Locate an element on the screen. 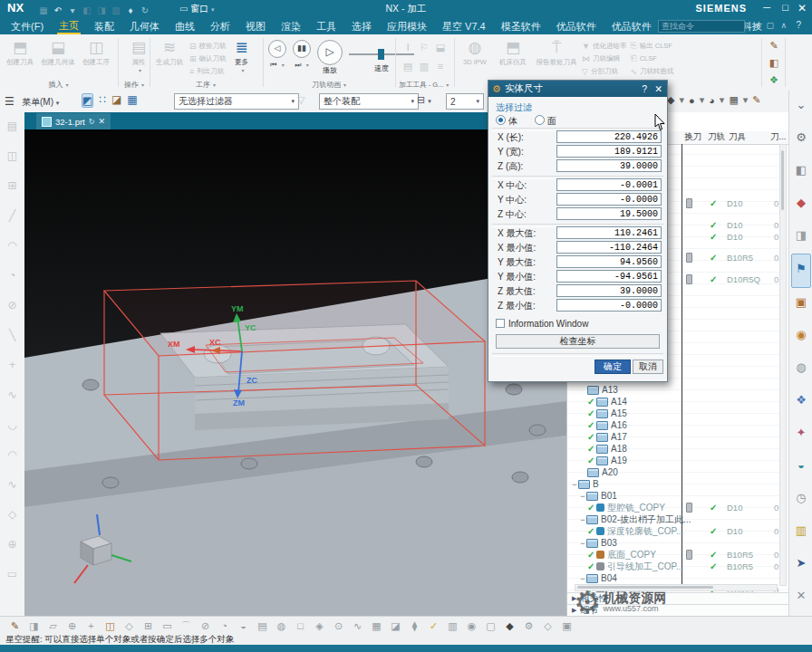 The image size is (812, 652). sketch-icon-1: ◫ is located at coordinates (13, 158).